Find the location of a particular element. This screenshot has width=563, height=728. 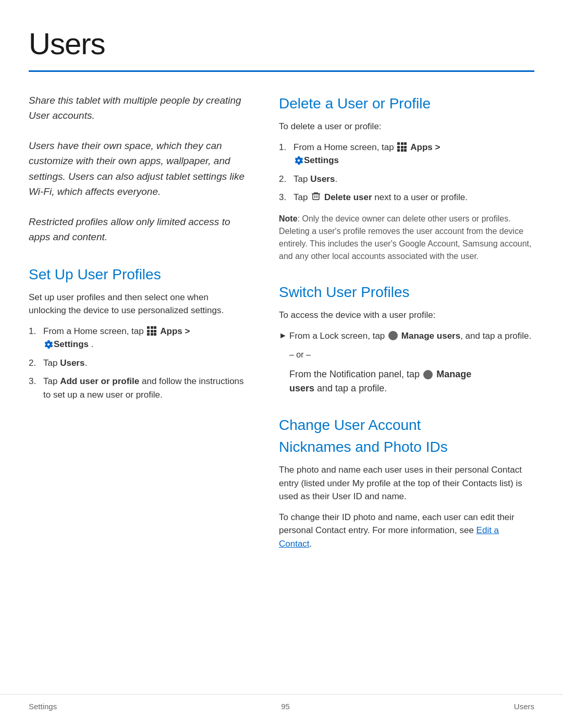

settings-icon-delete is located at coordinates (299, 161).